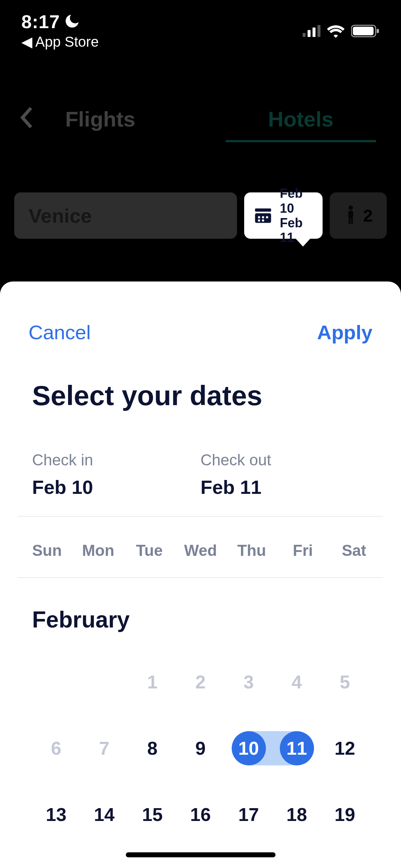 The height and width of the screenshot is (868, 401). What do you see at coordinates (368, 216) in the screenshot?
I see `guests-count: 2` at bounding box center [368, 216].